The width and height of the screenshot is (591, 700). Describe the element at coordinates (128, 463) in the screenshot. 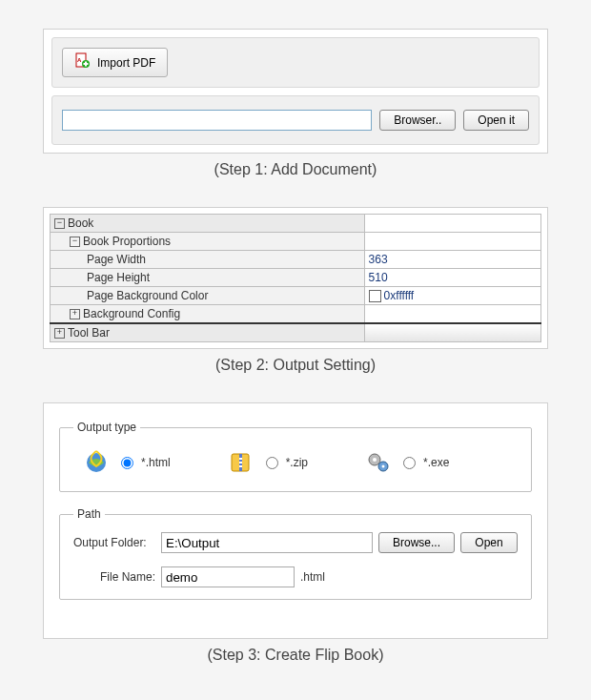

I see `radio-html` at that location.